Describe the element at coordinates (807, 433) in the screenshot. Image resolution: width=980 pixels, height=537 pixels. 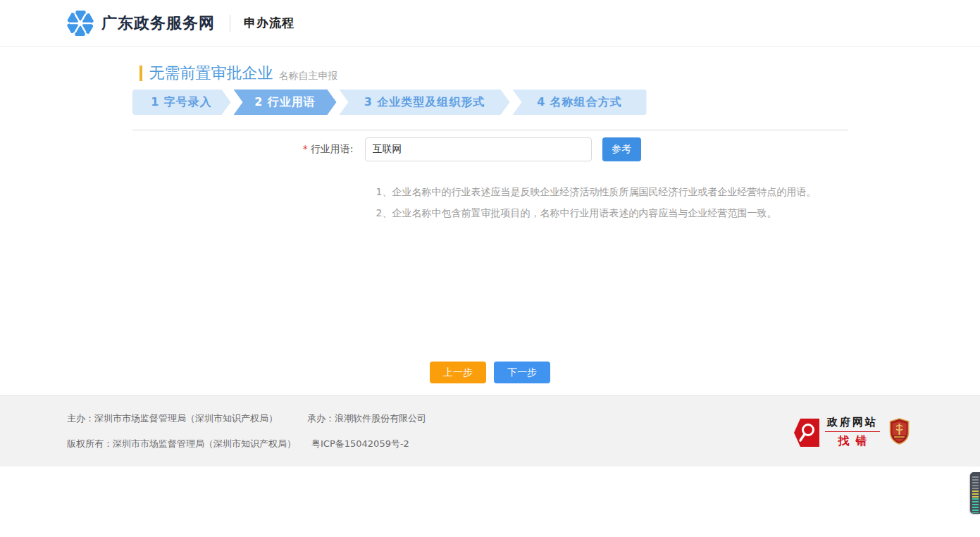
I see `error-report-magnifier-icon` at that location.